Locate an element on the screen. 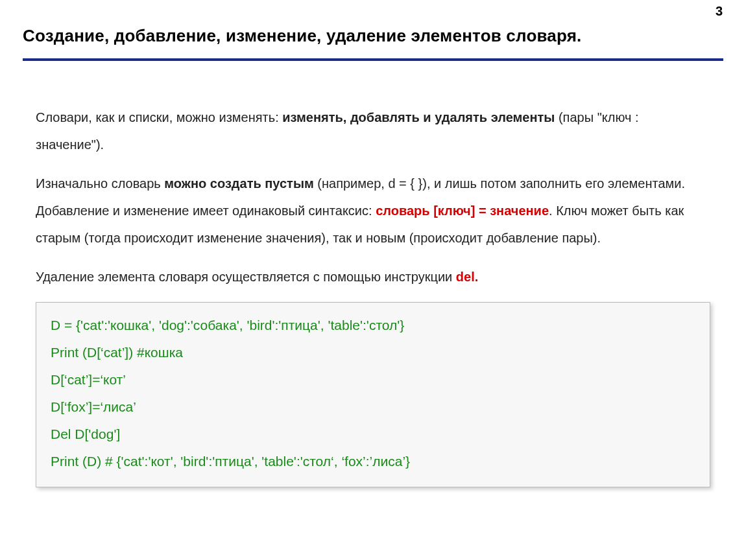 The image size is (746, 560). code-line-2: Print (D[‘cat’]) #кошка is located at coordinates (373, 353).